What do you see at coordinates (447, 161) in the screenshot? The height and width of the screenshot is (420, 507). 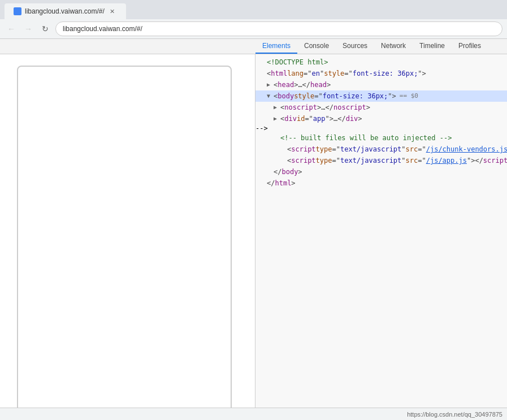 I see `app-js-link: /js/app.js` at bounding box center [447, 161].